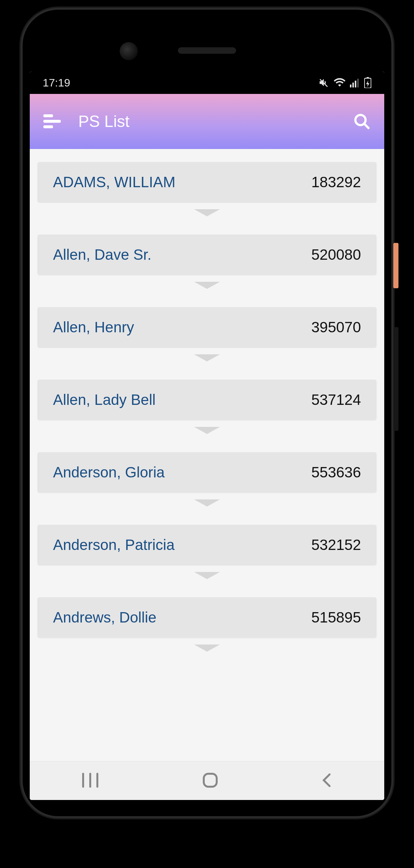  What do you see at coordinates (396, 379) in the screenshot?
I see `phone-side-button-volume` at bounding box center [396, 379].